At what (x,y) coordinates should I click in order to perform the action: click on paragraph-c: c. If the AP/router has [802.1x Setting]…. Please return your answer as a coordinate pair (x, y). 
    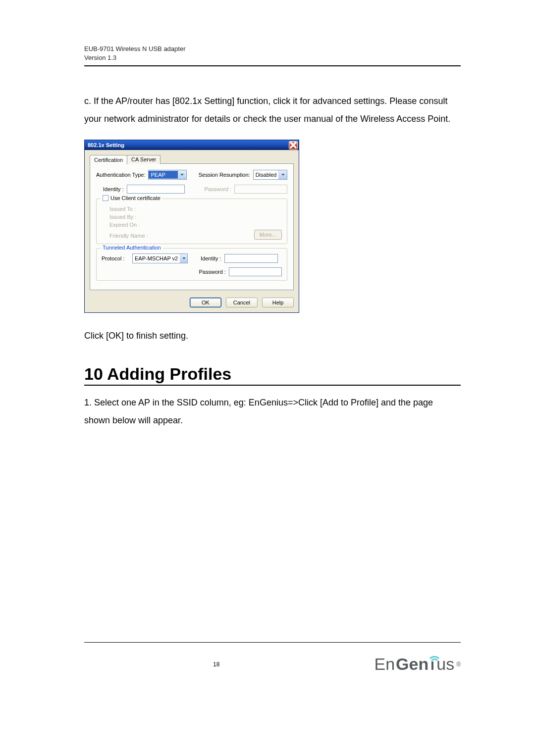
    Looking at the image, I should click on (272, 110).